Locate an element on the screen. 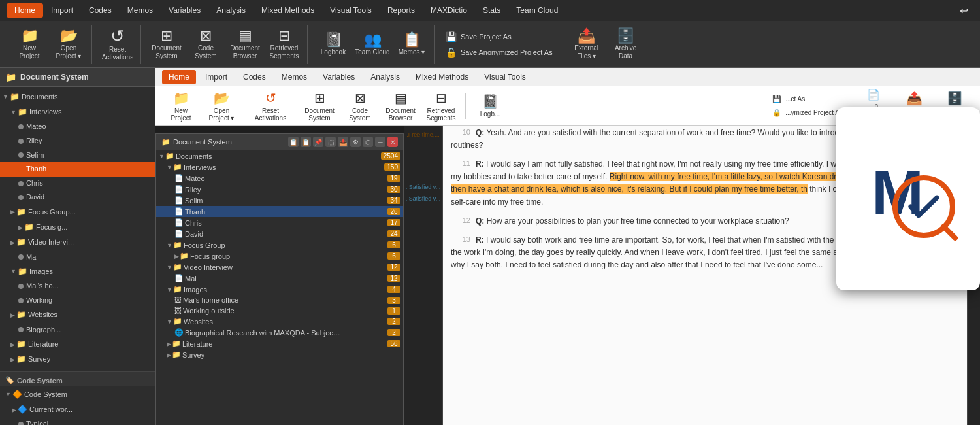 Image resolution: width=980 pixels, height=425 pixels. archive-data-button: 🗄️ ArchiveData is located at coordinates (626, 44).